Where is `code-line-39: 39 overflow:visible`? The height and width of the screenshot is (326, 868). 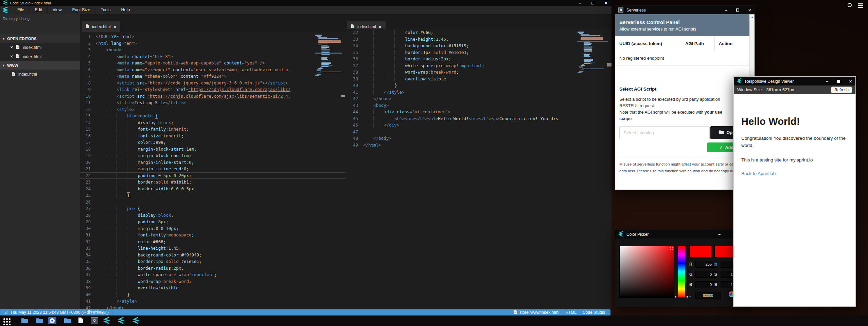 code-line-39: 39 overflow:visible is located at coordinates (213, 288).